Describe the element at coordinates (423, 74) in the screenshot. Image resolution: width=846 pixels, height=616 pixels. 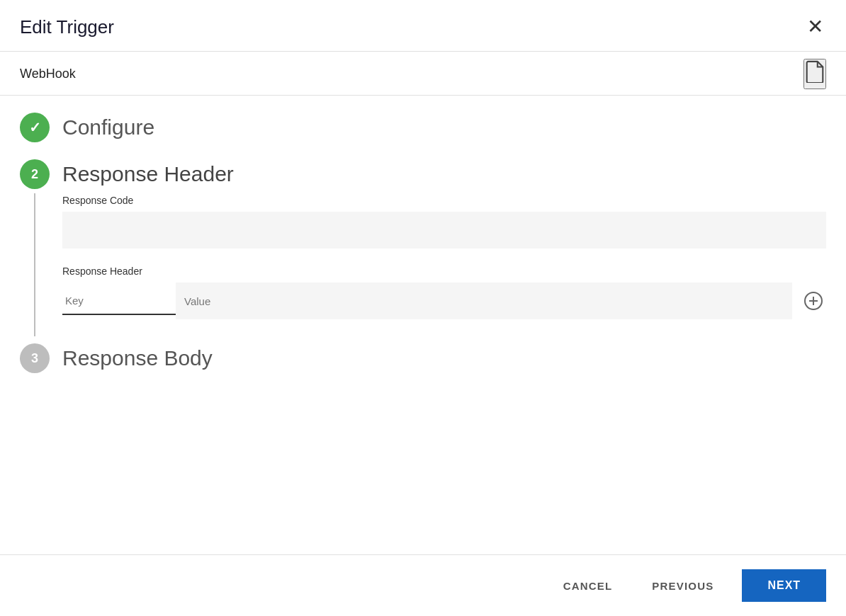
I see `modal-subheader: WebHook` at that location.